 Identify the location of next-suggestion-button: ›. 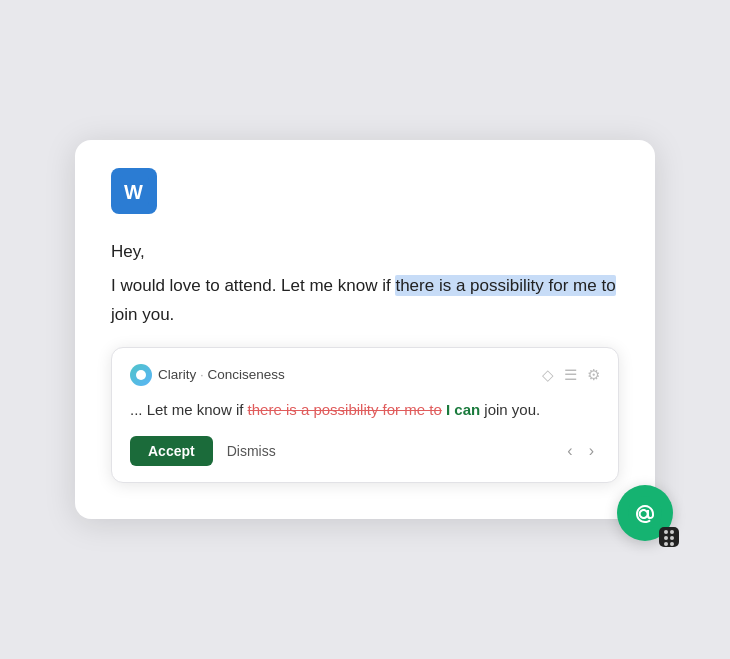
(592, 451).